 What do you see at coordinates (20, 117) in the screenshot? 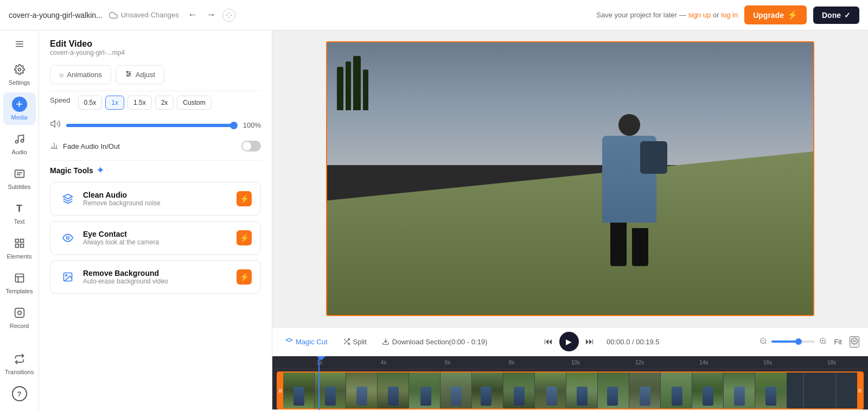
I see `sidebar-item-media-label: Media` at bounding box center [20, 117].